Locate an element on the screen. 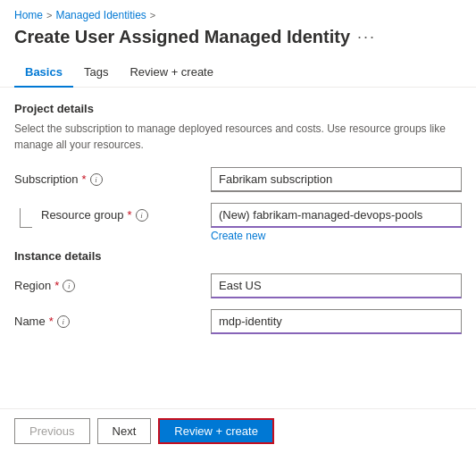 Image resolution: width=476 pixels, height=453 pixels. next-button: Next is located at coordinates (125, 431).